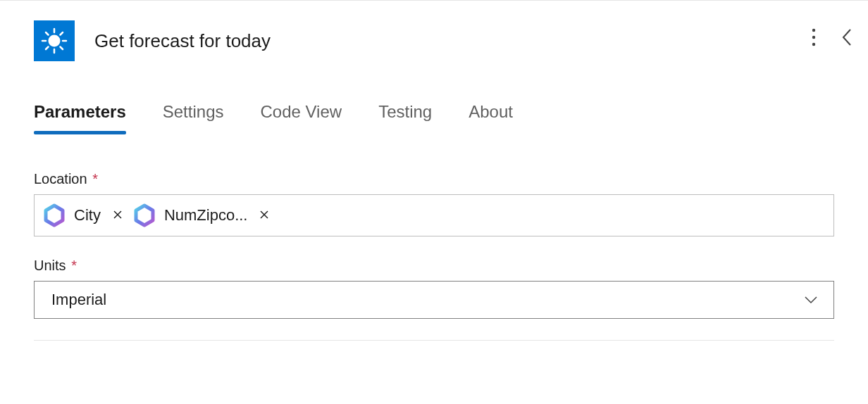 This screenshot has width=868, height=404. What do you see at coordinates (847, 37) in the screenshot?
I see `collapse-panel-button` at bounding box center [847, 37].